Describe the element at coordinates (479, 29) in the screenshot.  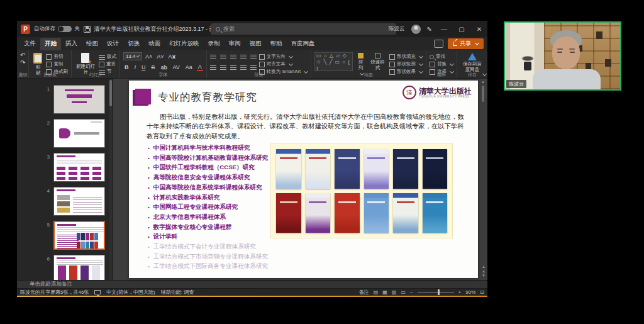
I see `close-button: ✕` at that location.